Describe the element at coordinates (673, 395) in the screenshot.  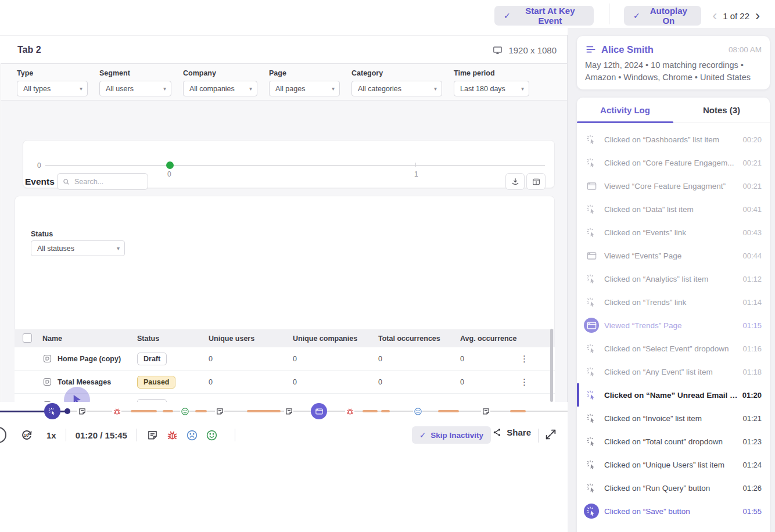
I see `activity-log-item: Clicked on “Name” Unread Email C... 01:2…` at that location.